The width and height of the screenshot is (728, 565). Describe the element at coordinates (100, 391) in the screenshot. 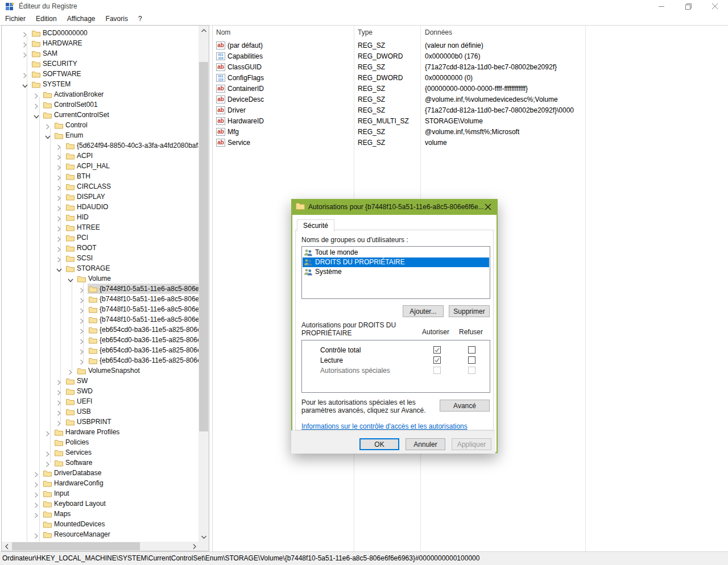

I see `tree-item-swd: SWD` at that location.